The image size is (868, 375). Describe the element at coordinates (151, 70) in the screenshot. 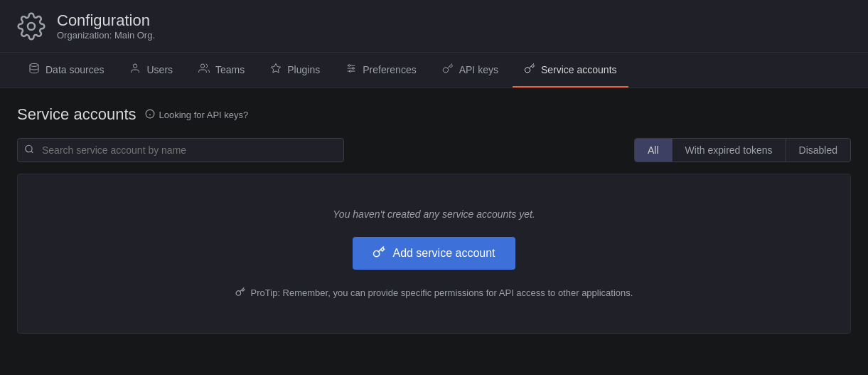

I see `tab-users: Users` at that location.